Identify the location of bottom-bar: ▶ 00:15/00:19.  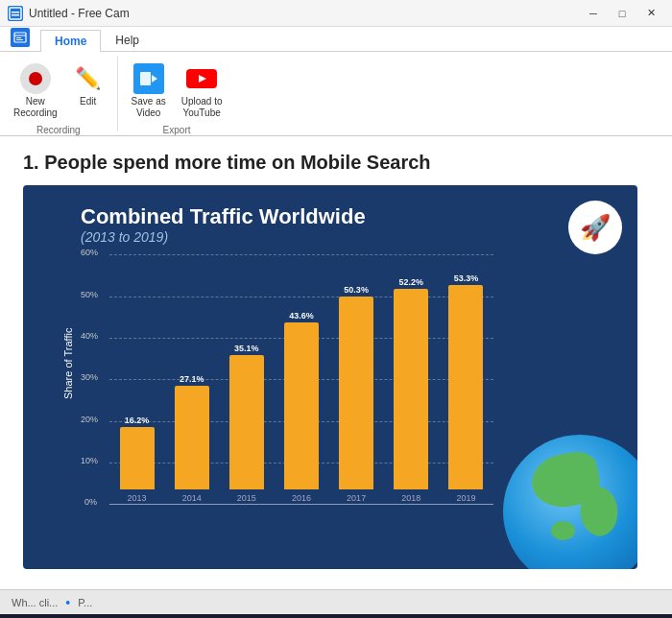
(336, 616).